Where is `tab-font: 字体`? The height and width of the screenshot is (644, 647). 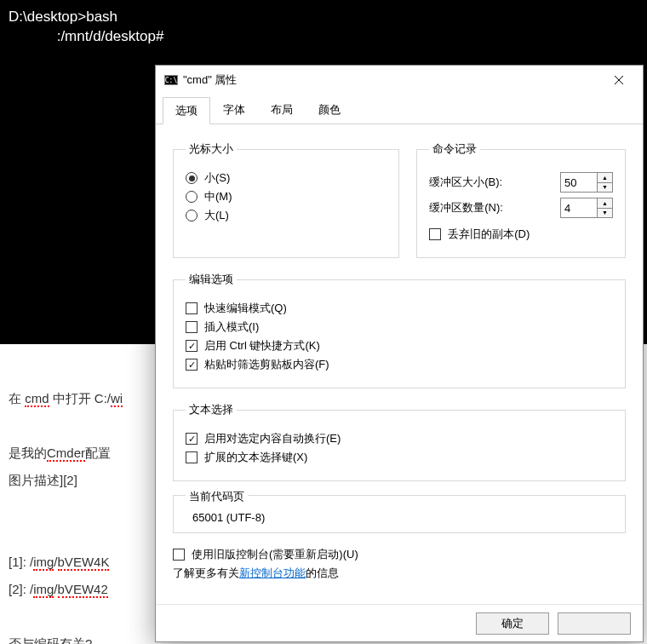
tab-font: 字体 is located at coordinates (234, 110).